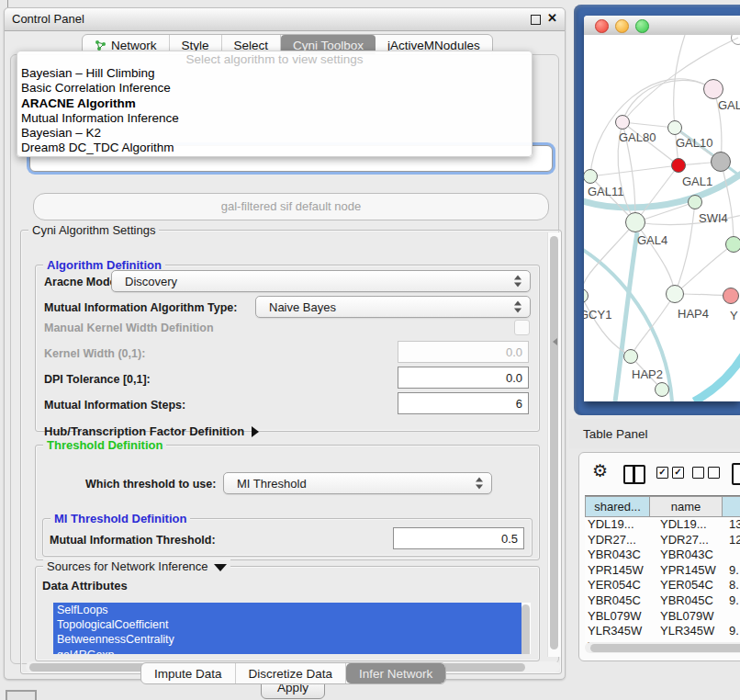  I want to click on table-panel-title: Table Panel, so click(615, 434).